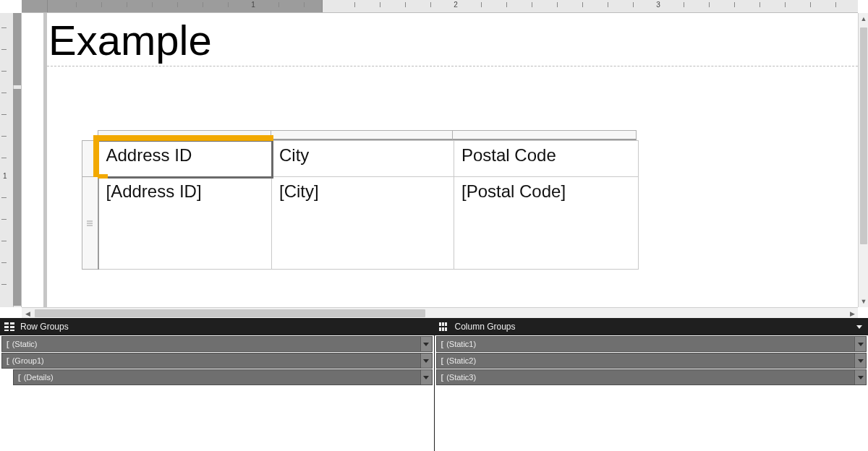  Describe the element at coordinates (658, 4) in the screenshot. I see `ruler-number: 3` at that location.